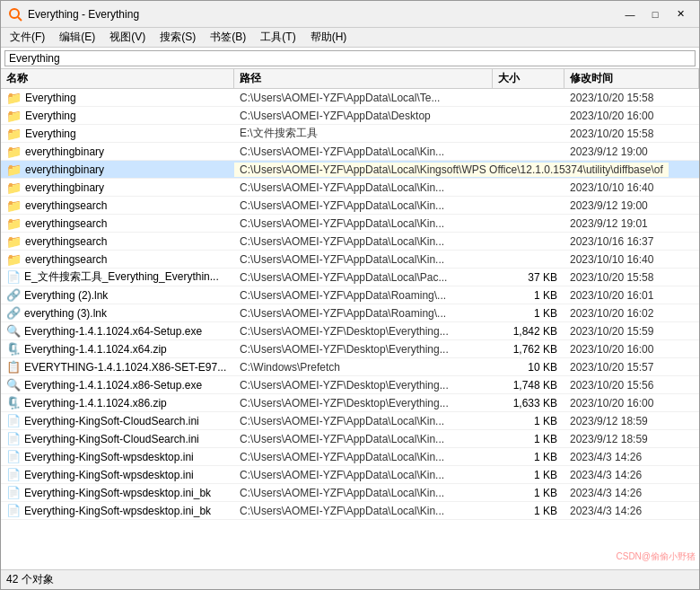  What do you see at coordinates (632, 367) in the screenshot?
I see `cell-date: 2023/10/20 15:57` at bounding box center [632, 367].